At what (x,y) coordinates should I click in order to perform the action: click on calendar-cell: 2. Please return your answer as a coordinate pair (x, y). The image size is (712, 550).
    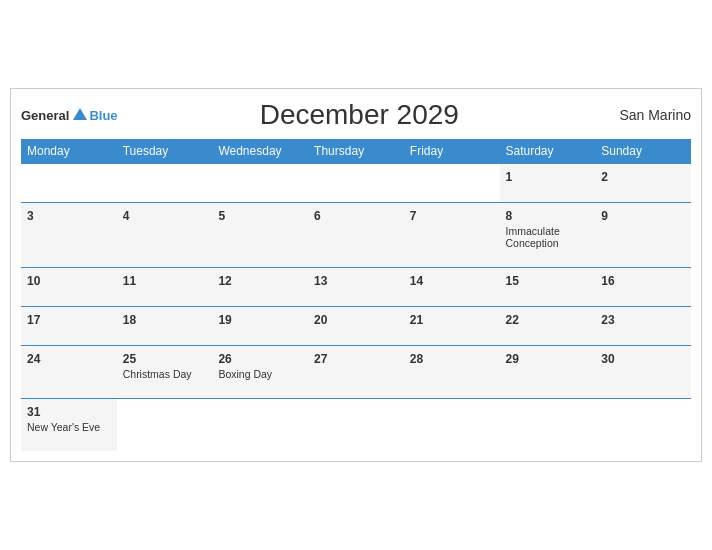
    Looking at the image, I should click on (643, 184).